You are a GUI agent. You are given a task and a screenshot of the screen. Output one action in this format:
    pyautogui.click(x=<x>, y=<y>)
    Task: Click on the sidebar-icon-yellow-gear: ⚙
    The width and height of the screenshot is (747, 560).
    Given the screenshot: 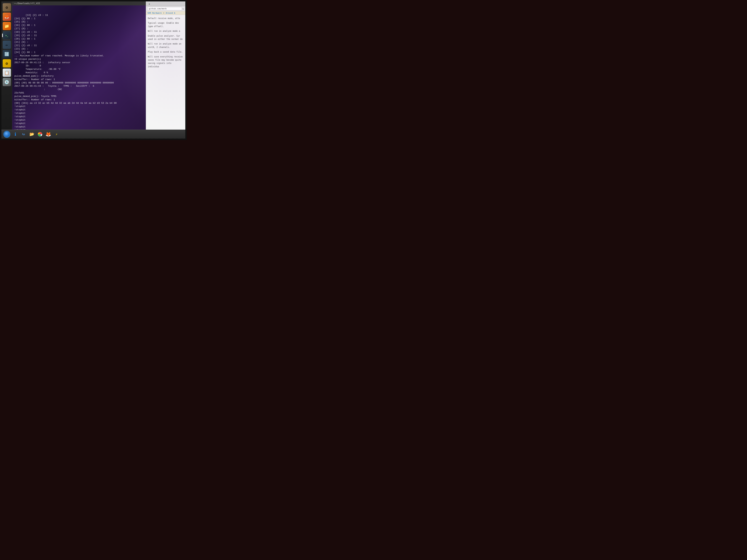 What is the action you would take?
    pyautogui.click(x=7, y=63)
    